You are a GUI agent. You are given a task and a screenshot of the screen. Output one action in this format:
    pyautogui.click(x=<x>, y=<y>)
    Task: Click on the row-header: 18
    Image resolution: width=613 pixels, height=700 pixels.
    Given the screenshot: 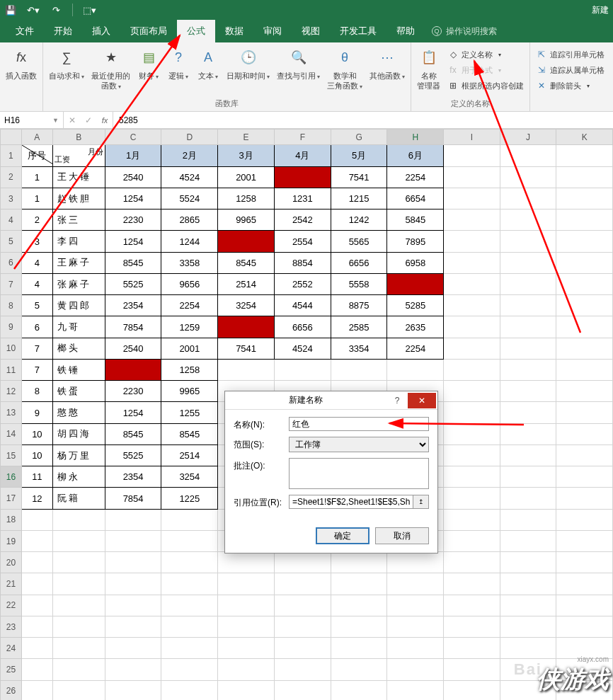 What is the action you would take?
    pyautogui.click(x=11, y=520)
    